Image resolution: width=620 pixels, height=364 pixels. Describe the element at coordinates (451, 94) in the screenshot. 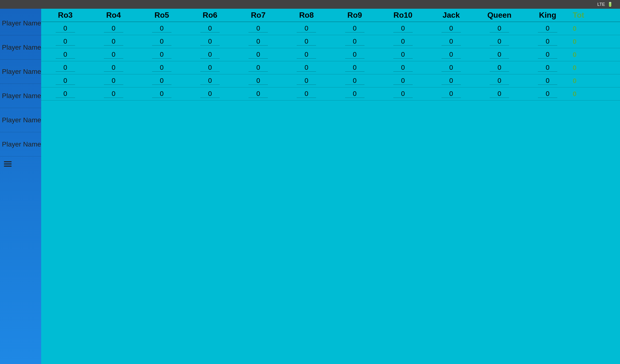

I see `cell-r6-c9` at that location.